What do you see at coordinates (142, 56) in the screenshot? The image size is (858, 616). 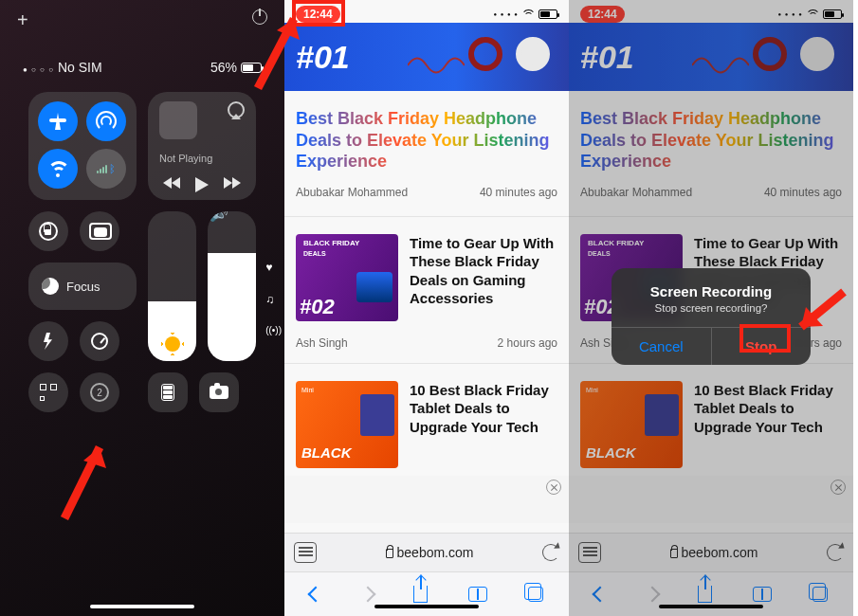 I see `status-bar: ● ○ ○ ○No SIM 56%` at bounding box center [142, 56].